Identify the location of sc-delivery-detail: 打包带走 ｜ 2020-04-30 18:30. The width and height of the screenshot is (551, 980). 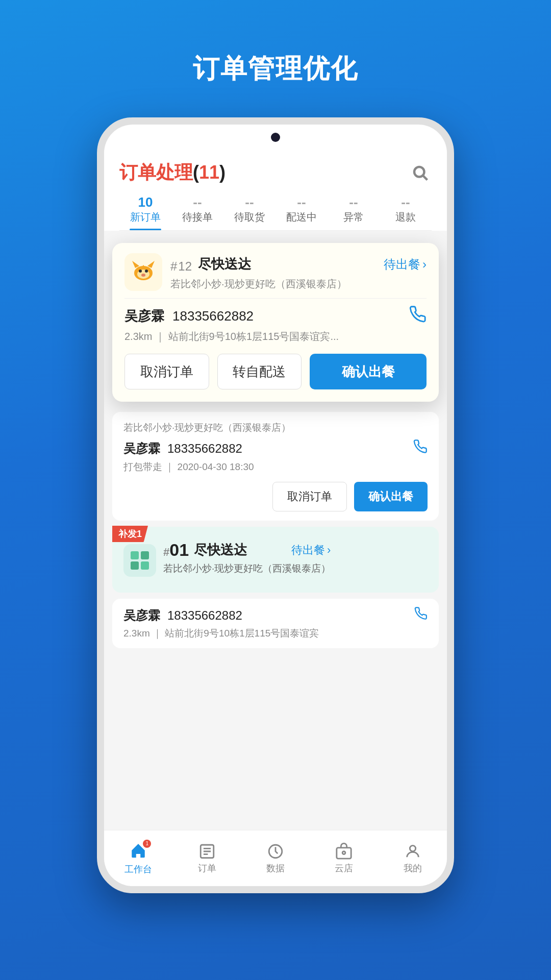
(276, 467).